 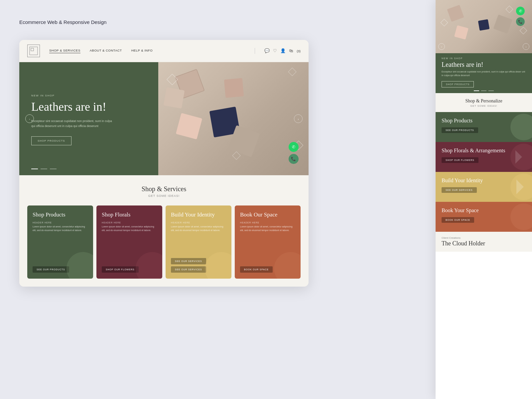 What do you see at coordinates (129, 242) in the screenshot?
I see `service-card-florals: Shop Florals HEADER HERE Lorem ipsum dol…` at bounding box center [129, 242].